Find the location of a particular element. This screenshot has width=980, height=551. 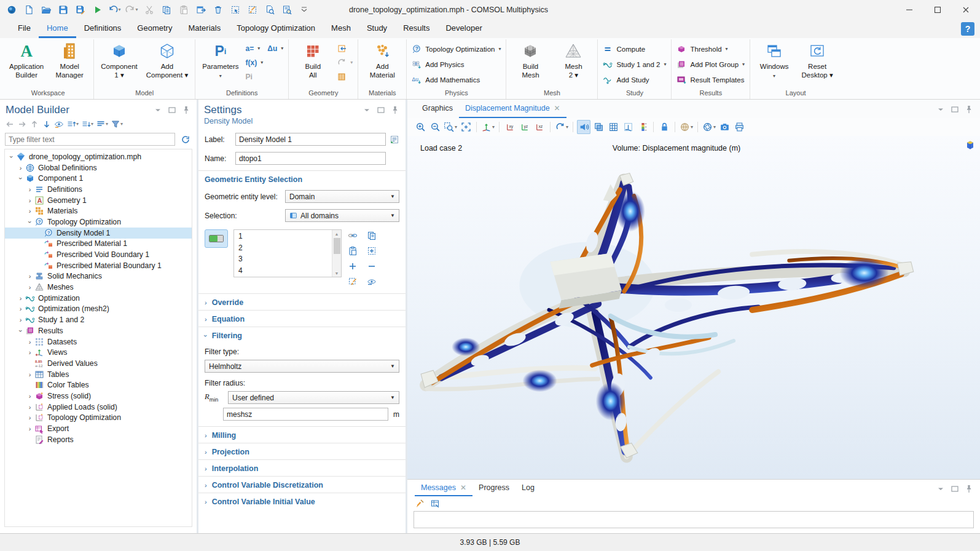

nav-forward-button is located at coordinates (22, 124).